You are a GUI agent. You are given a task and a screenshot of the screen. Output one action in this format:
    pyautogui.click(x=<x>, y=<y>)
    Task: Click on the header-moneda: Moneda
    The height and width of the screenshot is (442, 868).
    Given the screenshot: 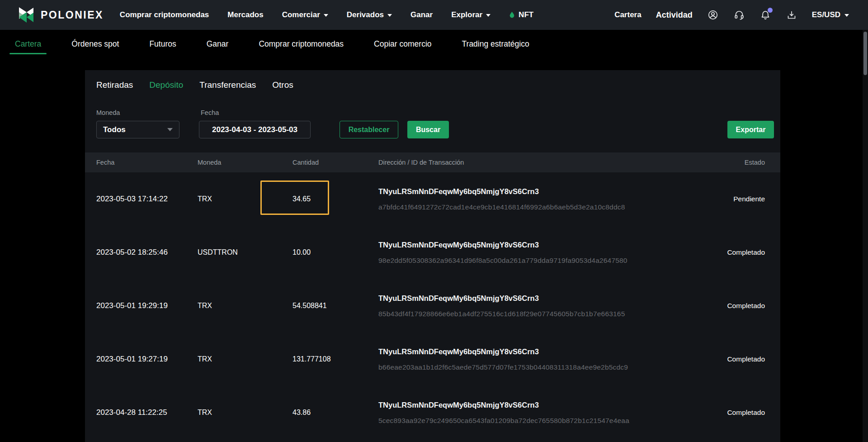 What is the action you would take?
    pyautogui.click(x=209, y=162)
    